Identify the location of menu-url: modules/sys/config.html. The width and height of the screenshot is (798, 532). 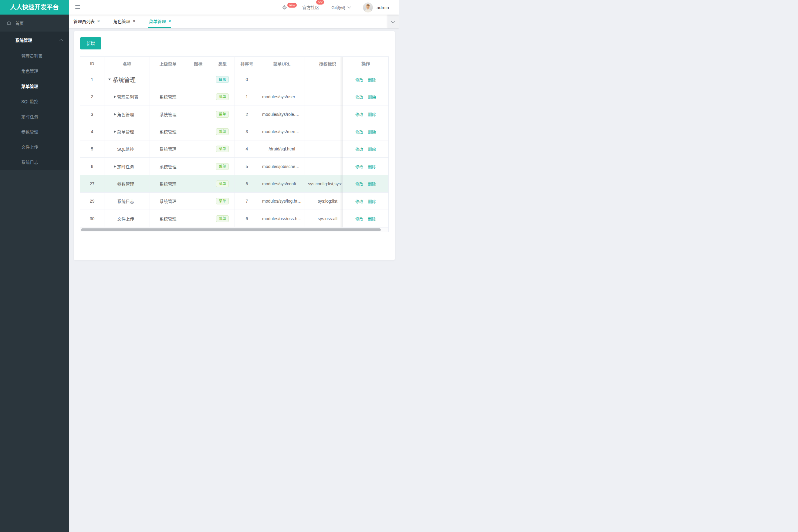
(282, 184).